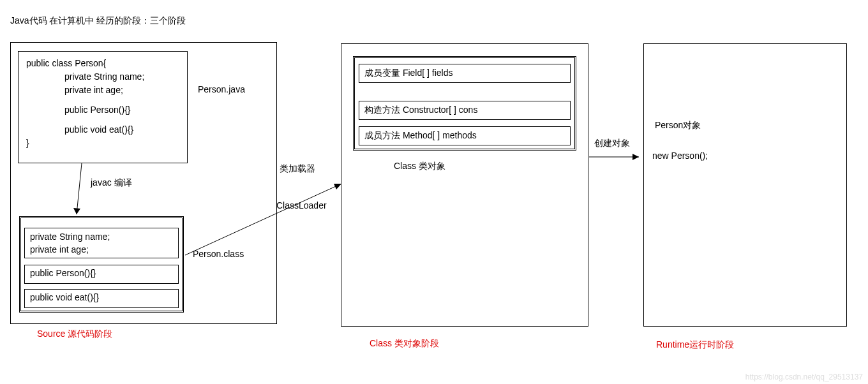 The width and height of the screenshot is (868, 384). What do you see at coordinates (101, 273) in the screenshot?
I see `class-ctor: public Person(){}` at bounding box center [101, 273].